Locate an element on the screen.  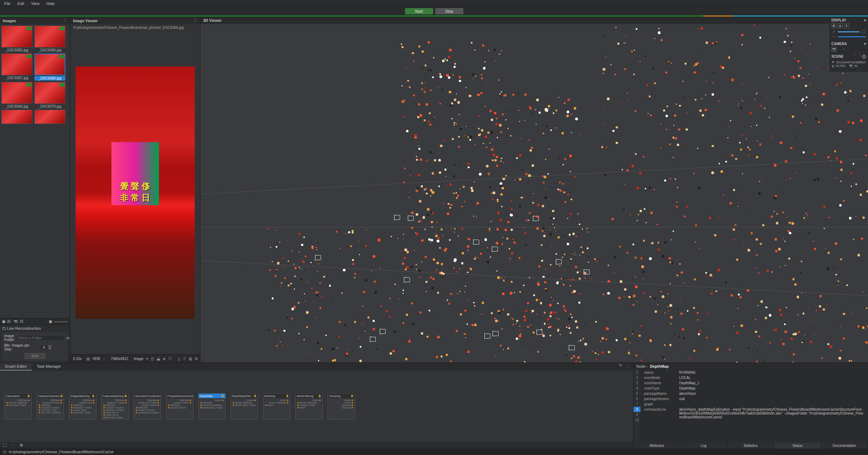
image-folder-input is located at coordinates (40, 338).